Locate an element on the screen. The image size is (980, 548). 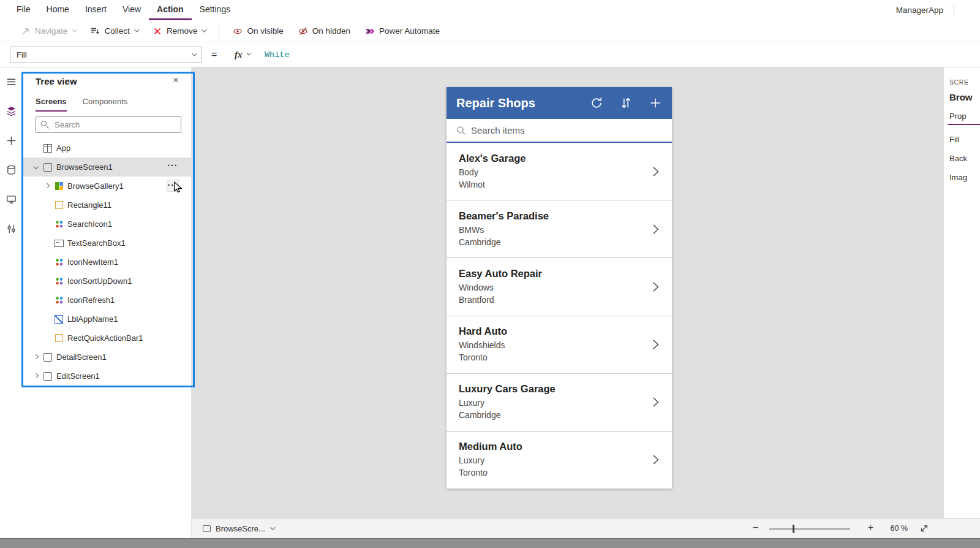
hamburger-menu-button is located at coordinates (11, 82).